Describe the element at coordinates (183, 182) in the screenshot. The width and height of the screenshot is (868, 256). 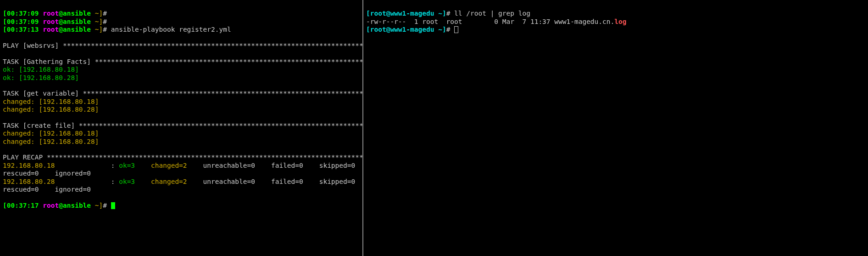
I see `recap-row: 192.168.80.28 : ok=3 changed=2 unreachab…` at that location.